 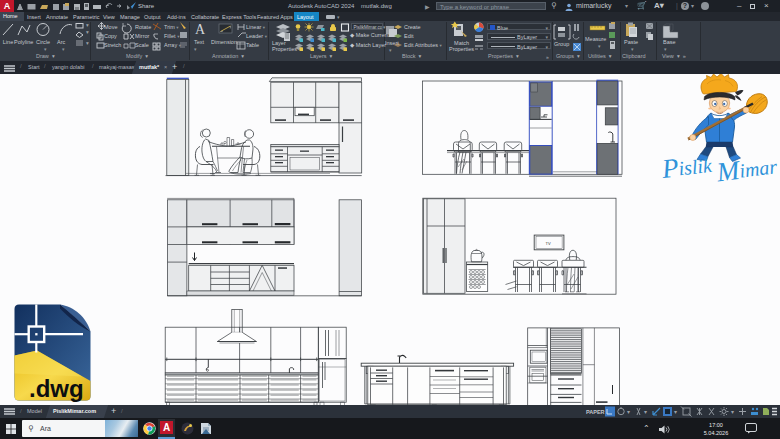 What do you see at coordinates (200, 30) in the screenshot?
I see `svg-text: A` at bounding box center [200, 30].